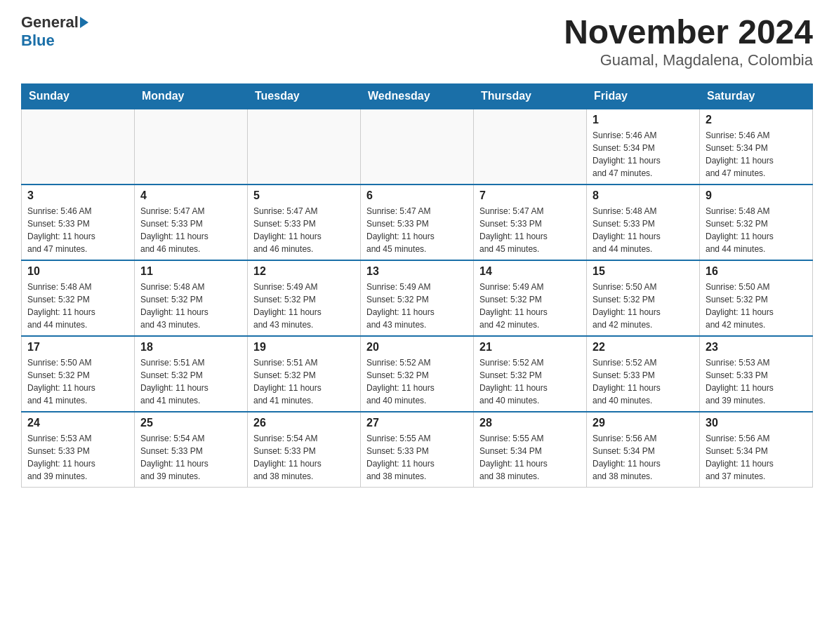 This screenshot has width=834, height=644. Describe the element at coordinates (757, 96) in the screenshot. I see `calendar-header-saturday: Saturday` at that location.